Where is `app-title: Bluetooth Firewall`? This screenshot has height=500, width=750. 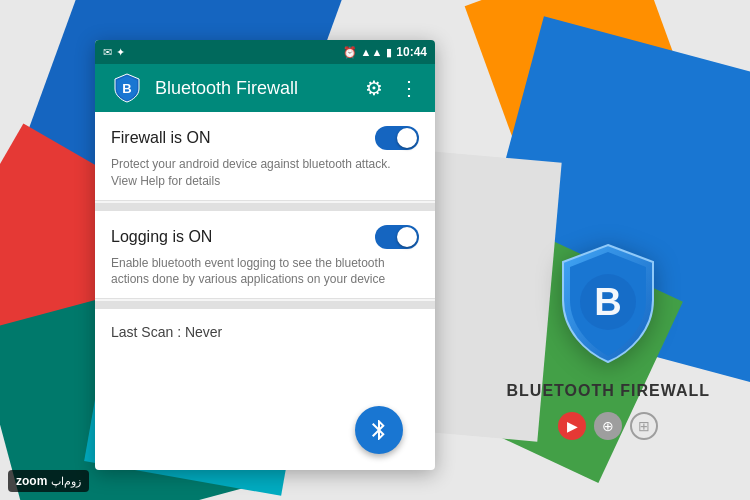 app-title: Bluetooth Firewall is located at coordinates (254, 88).